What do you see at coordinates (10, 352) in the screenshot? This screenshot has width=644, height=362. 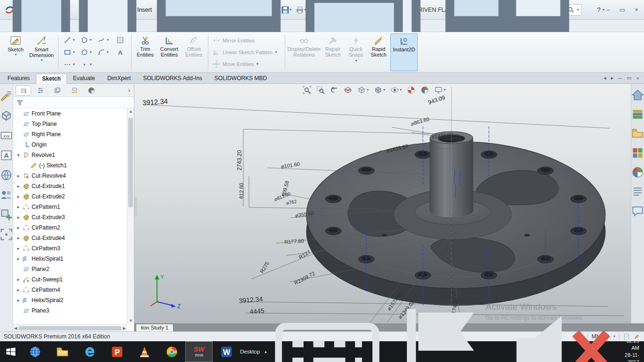 I see `start-button` at bounding box center [10, 352].